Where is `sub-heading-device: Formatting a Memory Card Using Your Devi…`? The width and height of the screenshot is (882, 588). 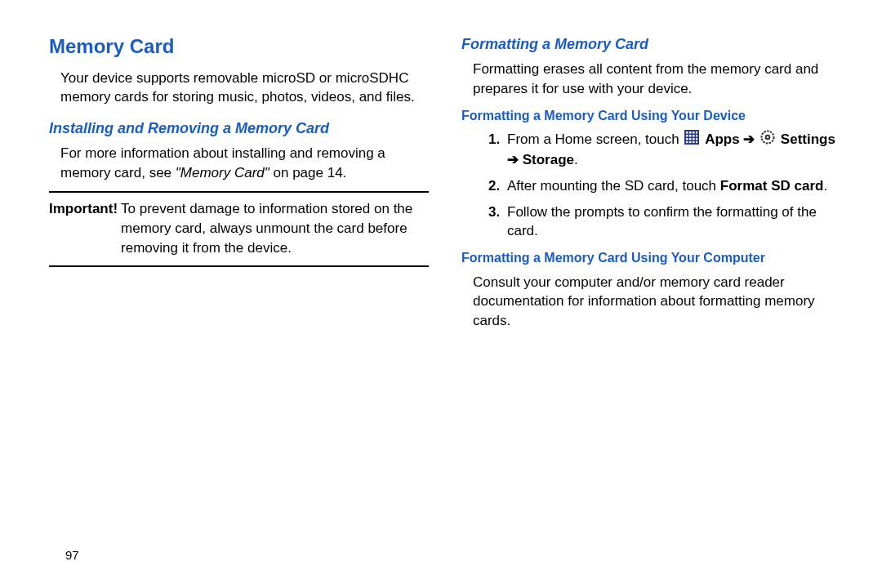 sub-heading-device: Formatting a Memory Card Using Your Devi… is located at coordinates (652, 116).